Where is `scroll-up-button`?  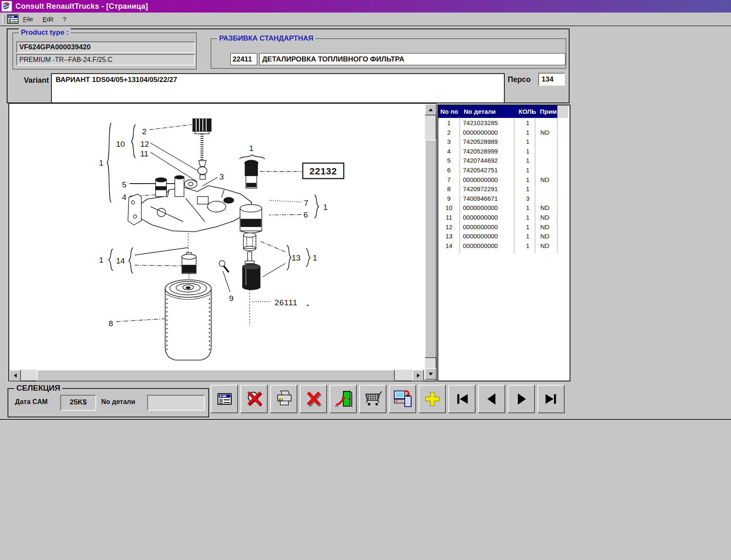 scroll-up-button is located at coordinates (431, 110).